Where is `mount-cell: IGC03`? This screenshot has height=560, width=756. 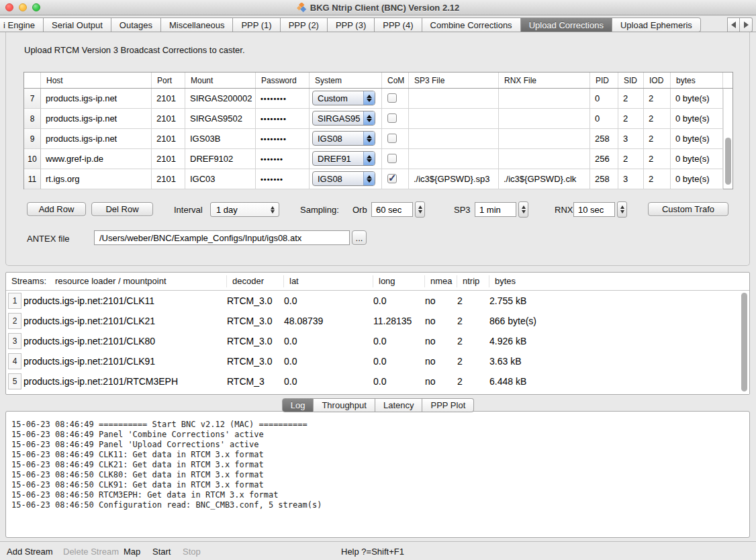 mount-cell: IGC03 is located at coordinates (220, 179).